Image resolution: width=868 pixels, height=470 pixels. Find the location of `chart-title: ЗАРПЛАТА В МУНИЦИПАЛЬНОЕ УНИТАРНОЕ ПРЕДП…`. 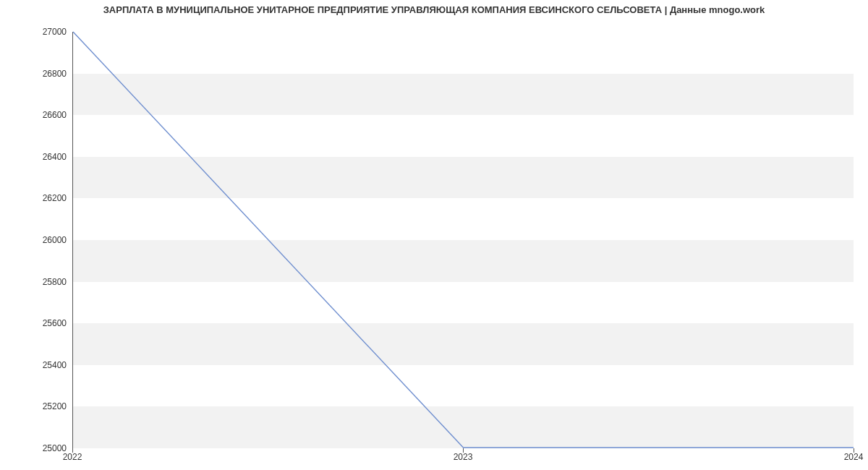

chart-title: ЗАРПЛАТА В МУНИЦИПАЛЬНОЕ УНИТАРНОЕ ПРЕДП… is located at coordinates (434, 10).